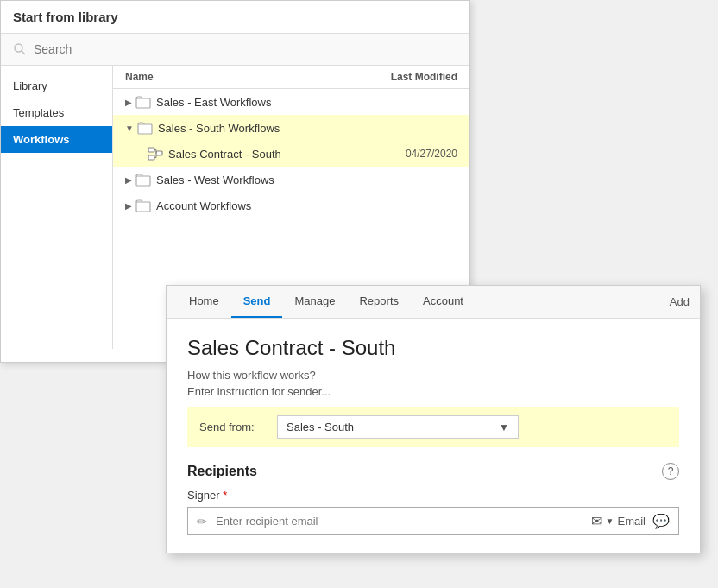  What do you see at coordinates (292, 102) in the screenshot?
I see `list-item: ▶ Sales - East Workflows` at bounding box center [292, 102].